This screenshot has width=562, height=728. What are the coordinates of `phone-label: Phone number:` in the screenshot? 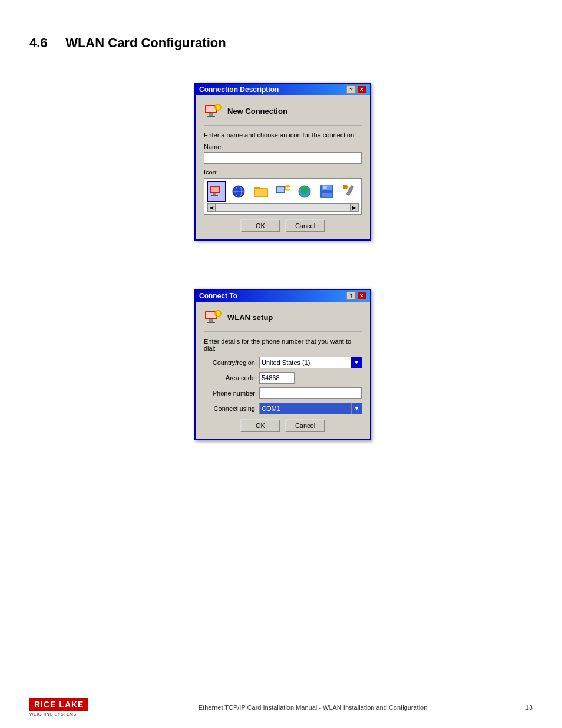 It's located at (230, 393).